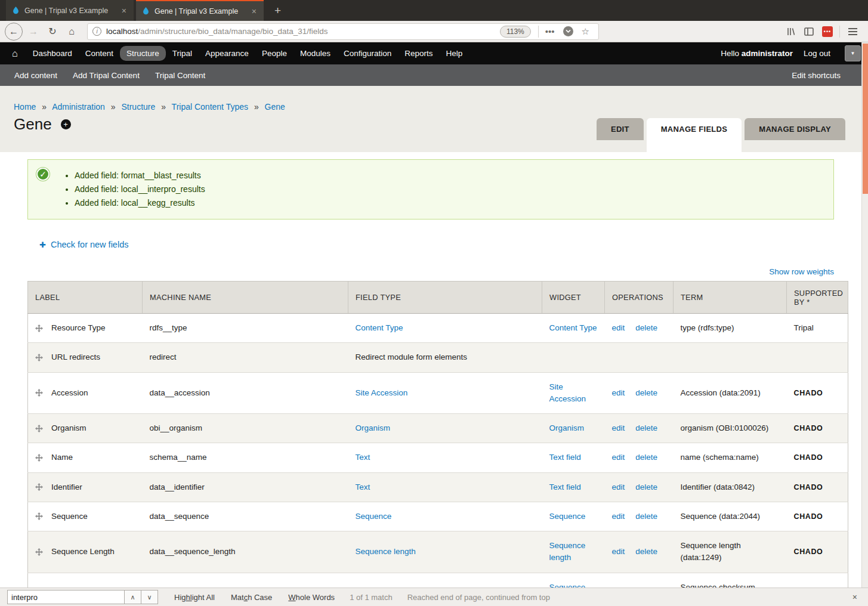 The image size is (868, 606). Describe the element at coordinates (827, 32) in the screenshot. I see `extension-button: •••` at that location.